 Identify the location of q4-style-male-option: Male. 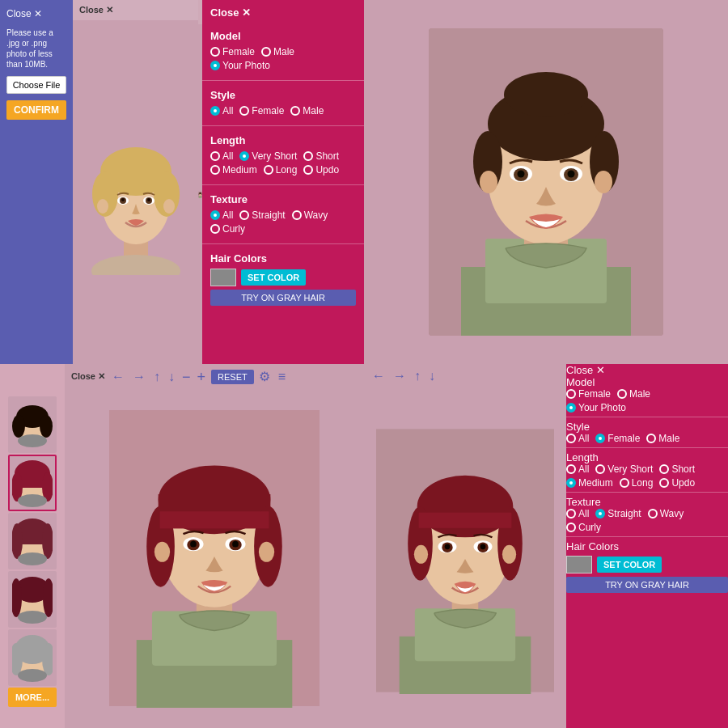
(663, 438).